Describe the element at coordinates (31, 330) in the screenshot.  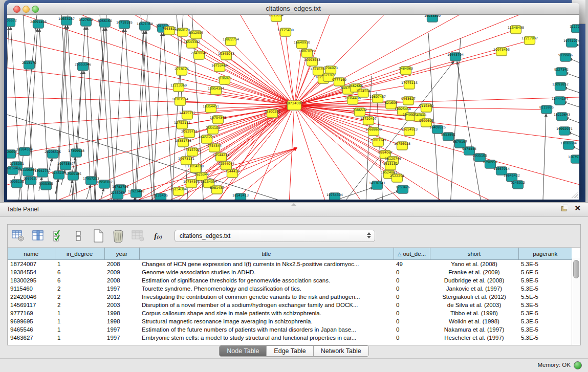
I see `table-cell: 9465546` at that location.